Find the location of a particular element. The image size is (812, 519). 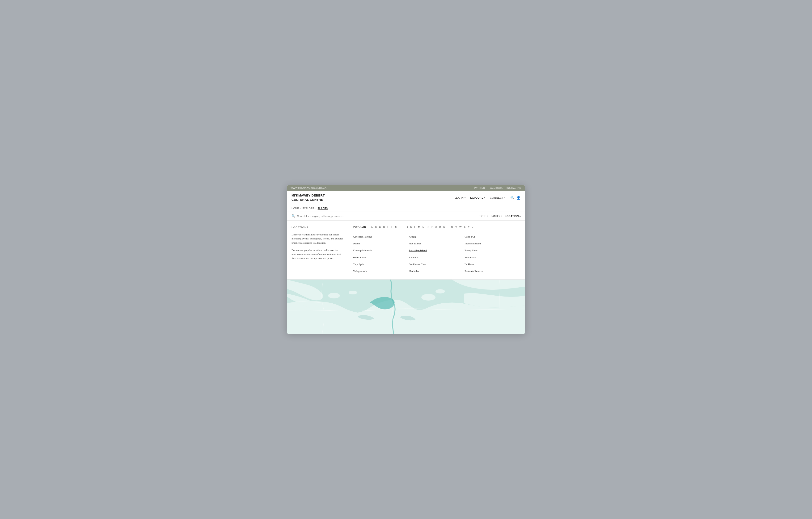

sidebar-title: LOCATIONS is located at coordinates (317, 227).